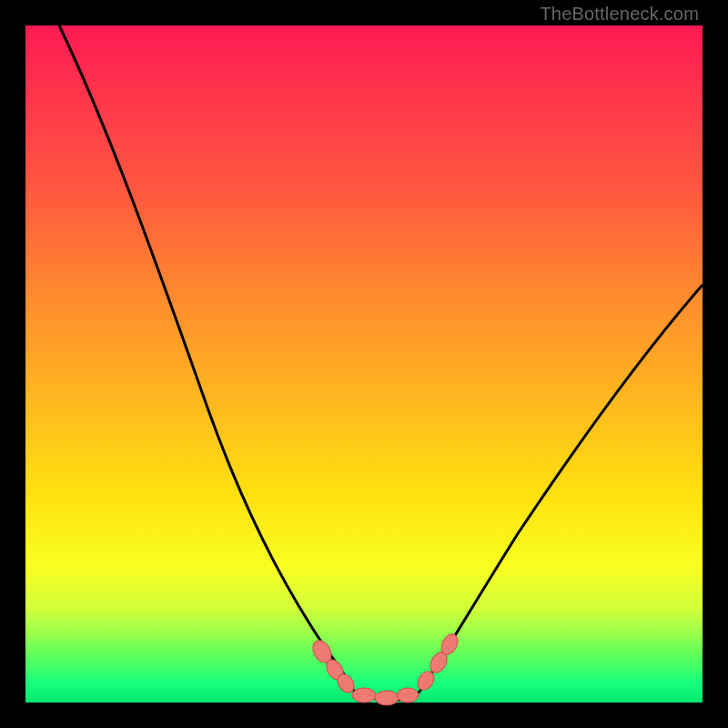 The image size is (728, 728). Describe the element at coordinates (386, 668) in the screenshot. I see `marker-group` at that location.